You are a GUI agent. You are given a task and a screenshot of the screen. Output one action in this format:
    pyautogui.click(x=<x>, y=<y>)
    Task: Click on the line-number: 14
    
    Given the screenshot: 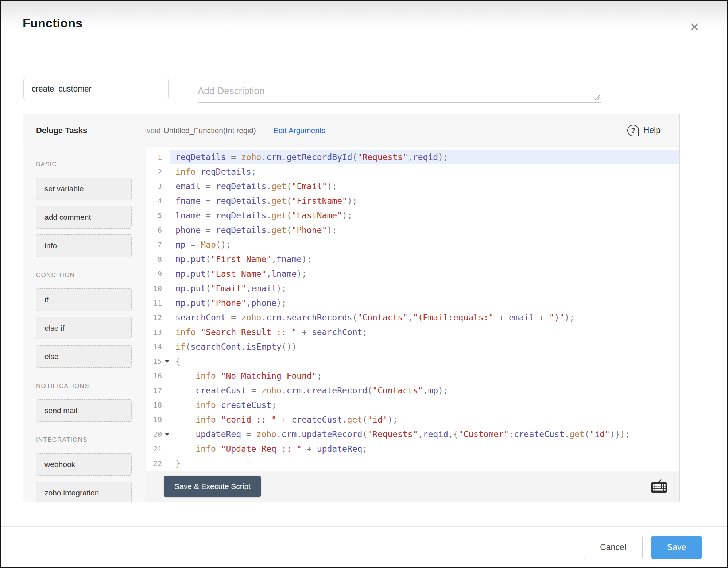 What is the action you would take?
    pyautogui.click(x=158, y=347)
    